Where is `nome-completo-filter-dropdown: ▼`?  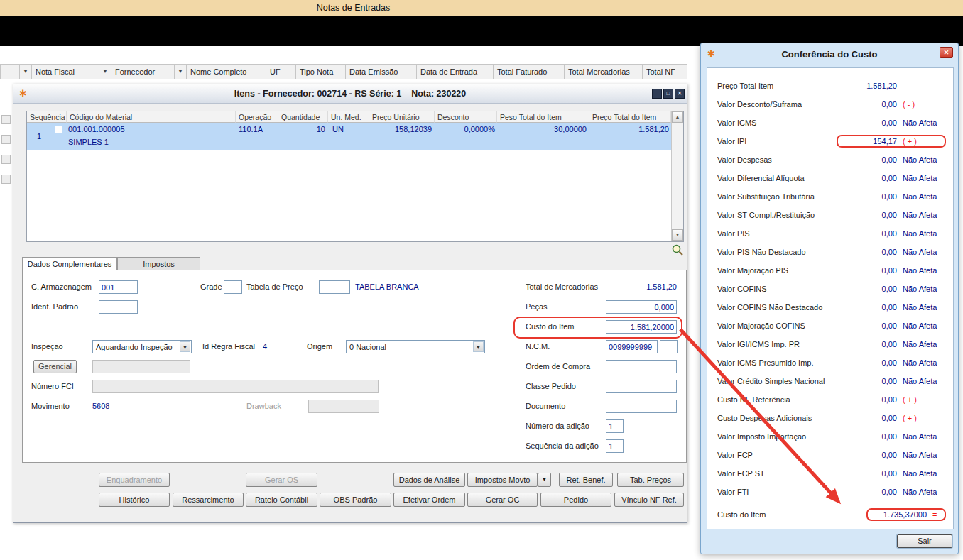
nome-completo-filter-dropdown: ▼ is located at coordinates (180, 72).